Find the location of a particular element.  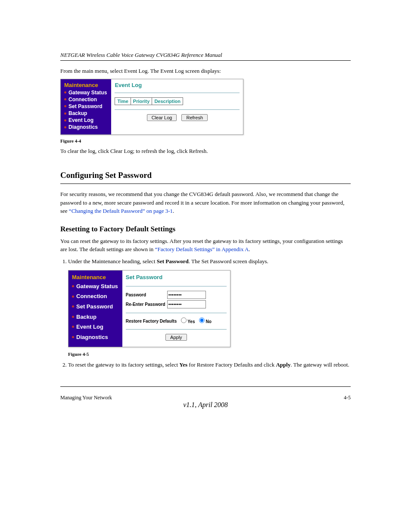

restore-yes-radio is located at coordinates (184, 320).